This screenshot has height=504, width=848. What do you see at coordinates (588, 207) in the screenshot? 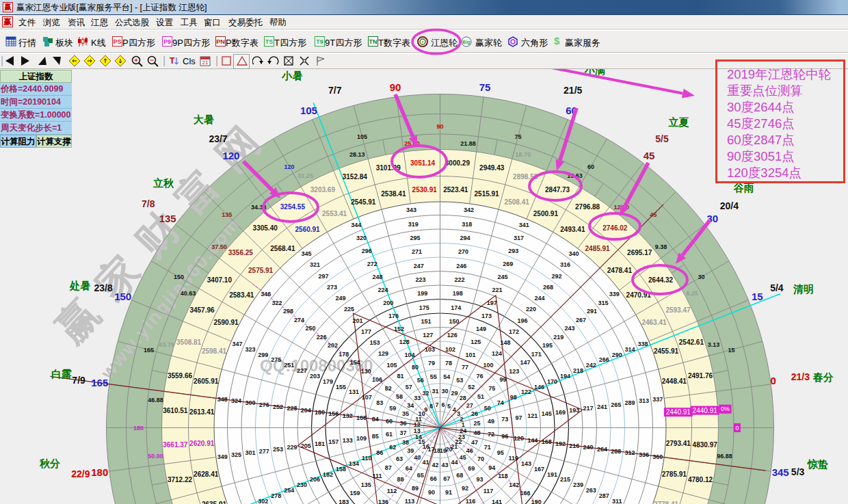
I see `svg-text: 2796.88` at bounding box center [588, 207].